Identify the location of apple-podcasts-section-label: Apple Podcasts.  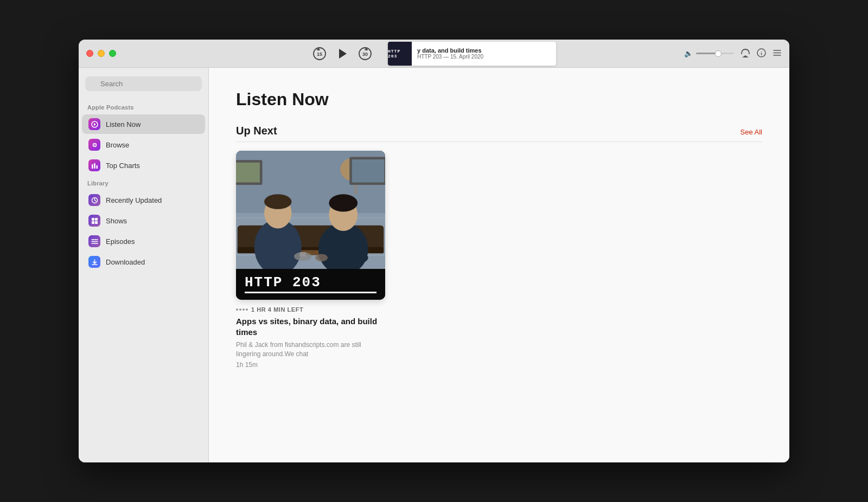
(143, 107).